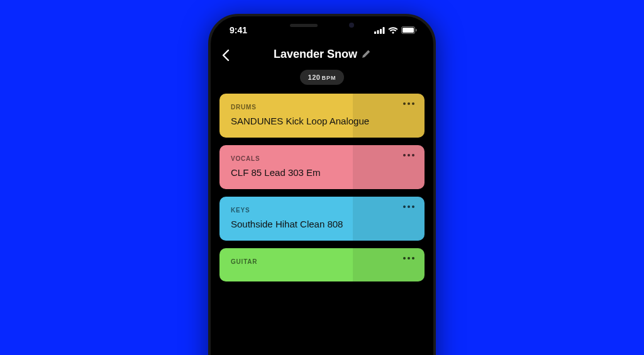 The image size is (644, 355). What do you see at coordinates (396, 30) in the screenshot?
I see `status-right` at bounding box center [396, 30].